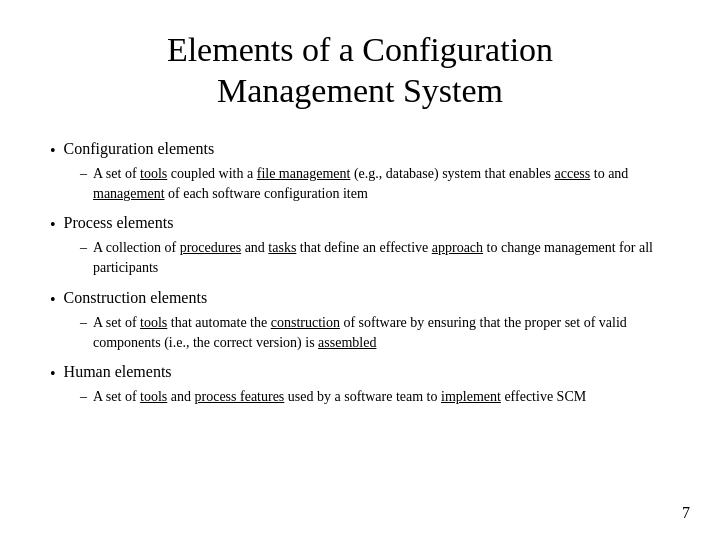  What do you see at coordinates (360, 150) in the screenshot?
I see `bullet-header-1: • Configuration elements` at bounding box center [360, 150].